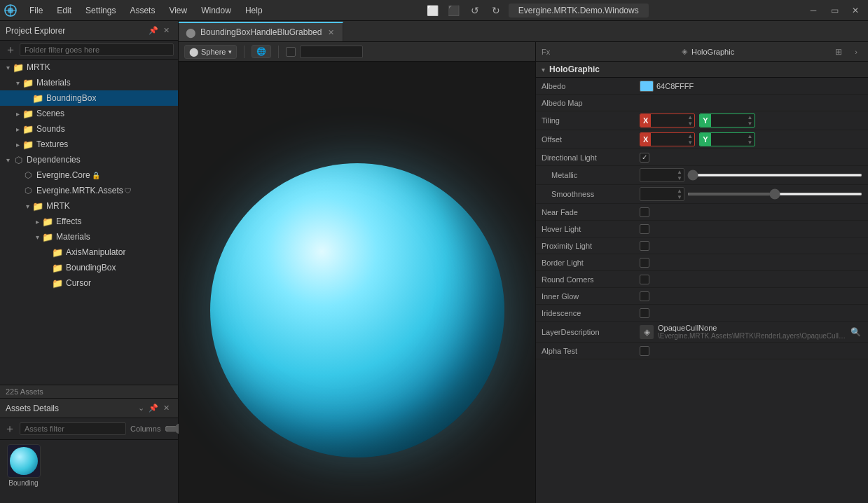 Image resolution: width=868 pixels, height=503 pixels. Describe the element at coordinates (645, 263) in the screenshot. I see `border-light-checkbox` at that location.